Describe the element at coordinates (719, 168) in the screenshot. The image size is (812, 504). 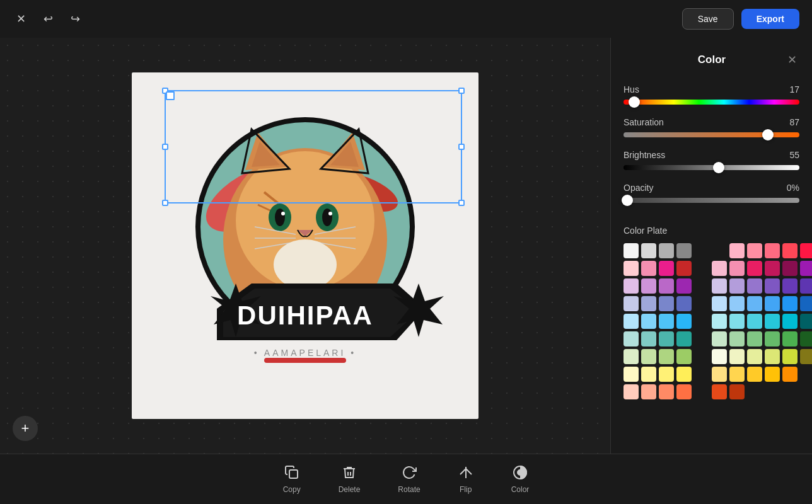
I see `brightness-thumb` at that location.